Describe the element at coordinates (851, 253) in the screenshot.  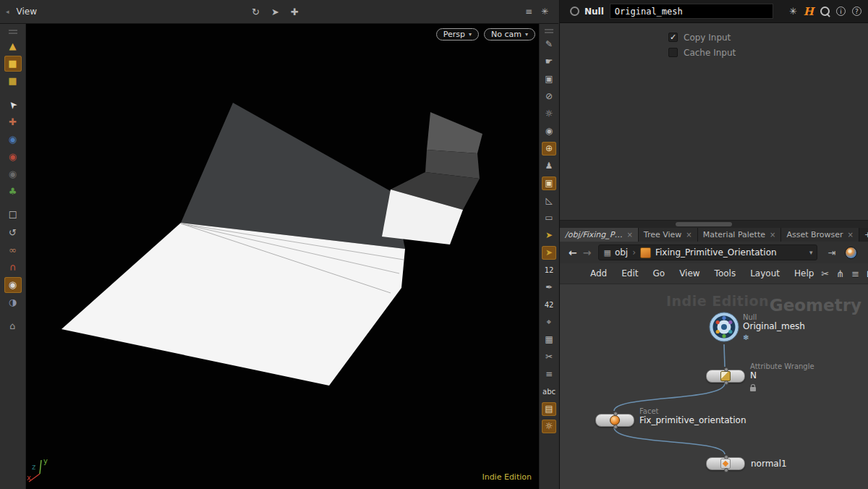
I see `compass-icon` at that location.